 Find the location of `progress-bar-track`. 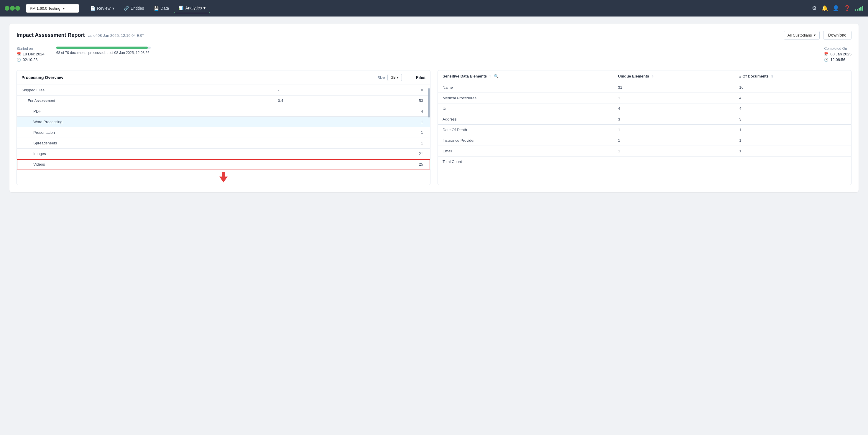

progress-bar-track is located at coordinates (103, 48).